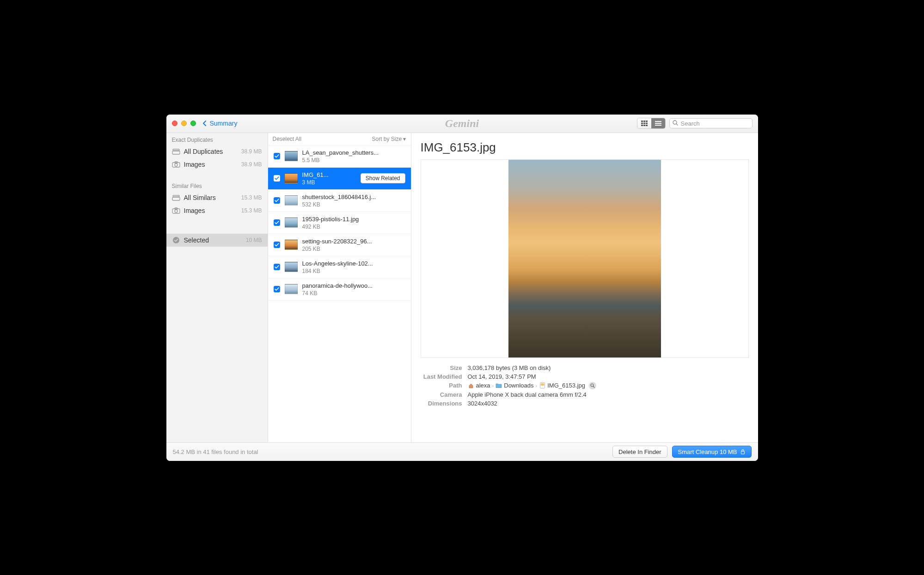 The image size is (924, 575). What do you see at coordinates (220, 123) in the screenshot?
I see `back-to-summary-button: Summary` at bounding box center [220, 123].